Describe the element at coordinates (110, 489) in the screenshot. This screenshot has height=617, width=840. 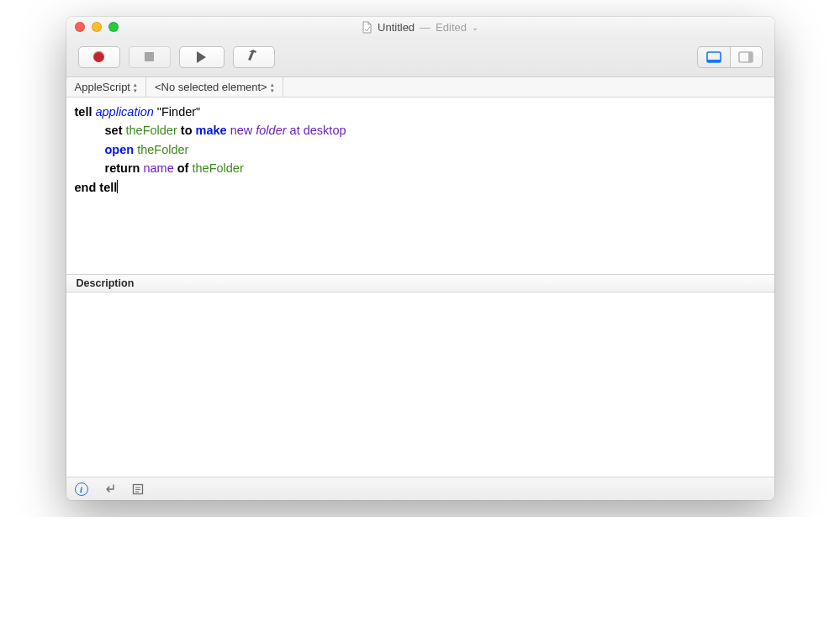
I see `return-icon` at that location.